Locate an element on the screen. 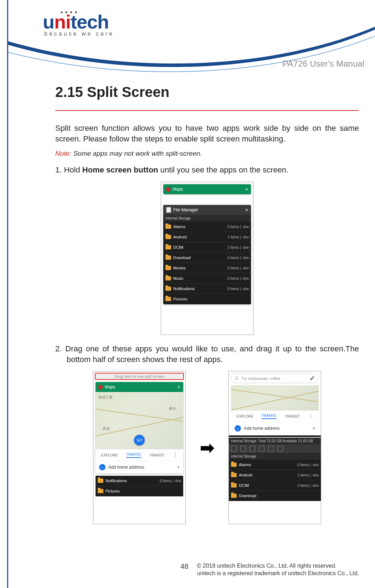 The height and width of the screenshot is (588, 375). fm-peek: Notifications0 items | -drw Pictures is located at coordinates (139, 486).